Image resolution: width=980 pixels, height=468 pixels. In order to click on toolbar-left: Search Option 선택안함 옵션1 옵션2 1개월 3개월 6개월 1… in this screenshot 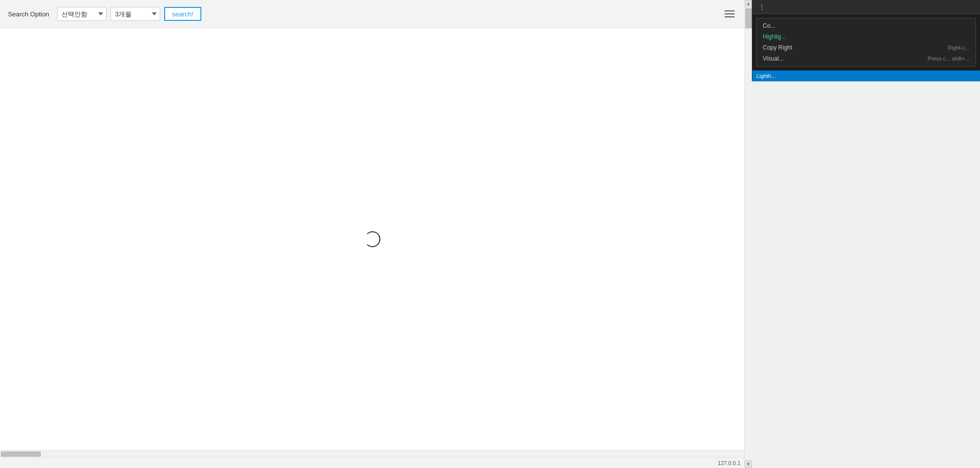, I will do `click(105, 14)`.